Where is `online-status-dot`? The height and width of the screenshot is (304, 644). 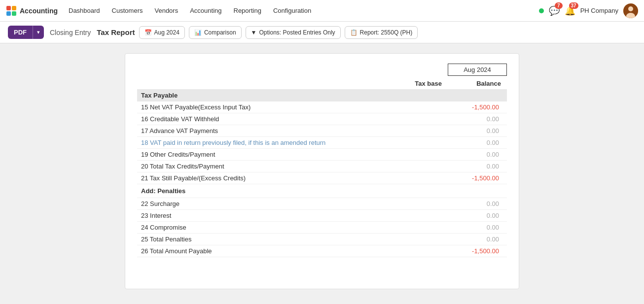 online-status-dot is located at coordinates (541, 11).